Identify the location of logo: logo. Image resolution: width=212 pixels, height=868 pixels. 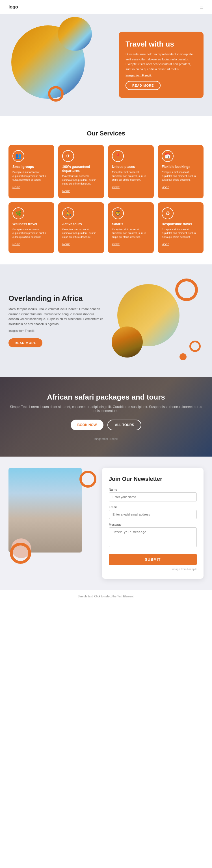
(14, 7).